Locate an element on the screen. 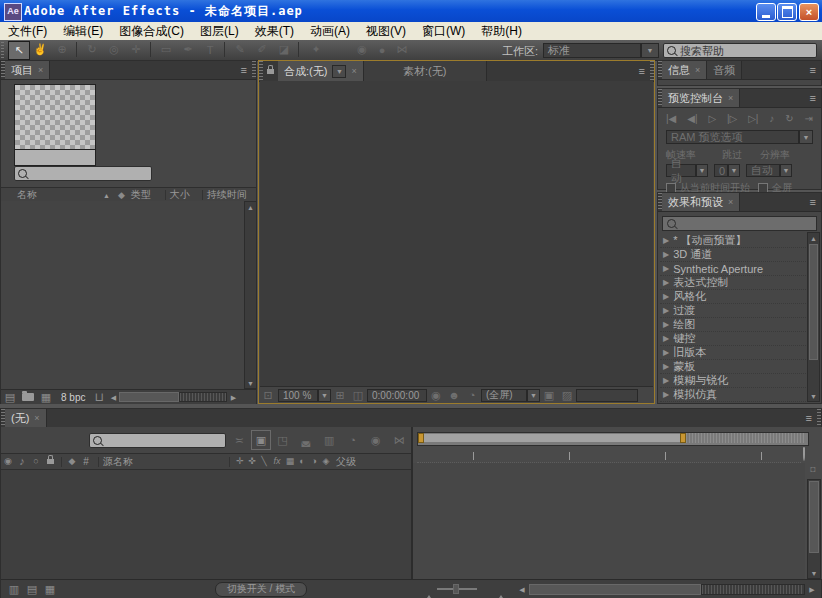 The image size is (822, 598). effects-category-row: ▶3D 通道 is located at coordinates (734, 255).